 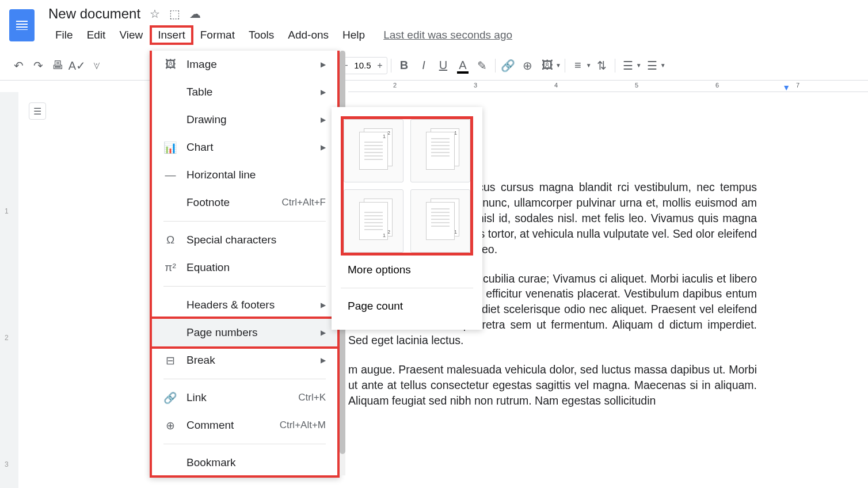 I want to click on insert-bookmark: Bookmark, so click(x=245, y=459).